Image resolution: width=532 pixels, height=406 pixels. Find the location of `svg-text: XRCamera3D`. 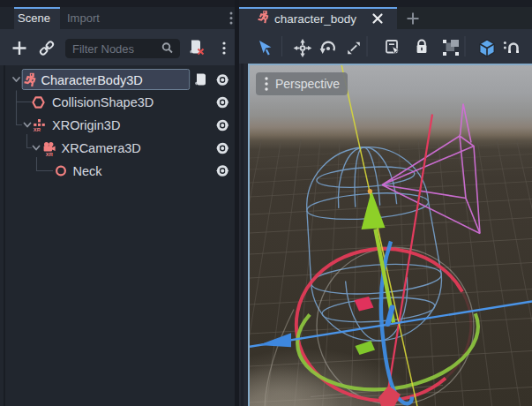

svg-text: XRCamera3D is located at coordinates (101, 148).